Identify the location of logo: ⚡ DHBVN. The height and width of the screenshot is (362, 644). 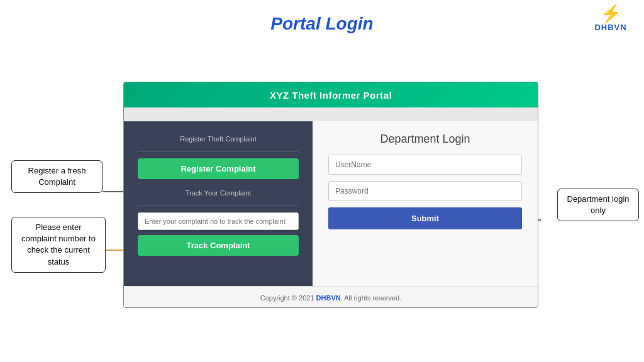
(611, 19).